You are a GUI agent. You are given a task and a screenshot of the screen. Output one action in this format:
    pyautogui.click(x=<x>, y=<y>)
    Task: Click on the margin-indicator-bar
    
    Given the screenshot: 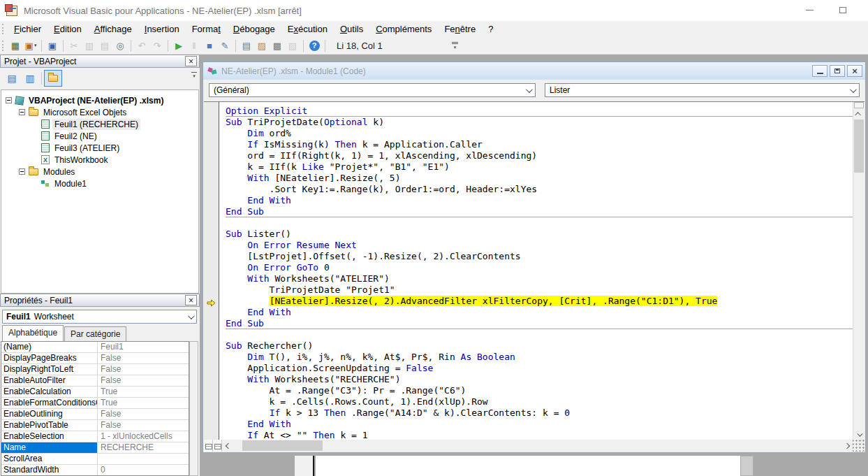 What is the action you would take?
    pyautogui.click(x=212, y=271)
    